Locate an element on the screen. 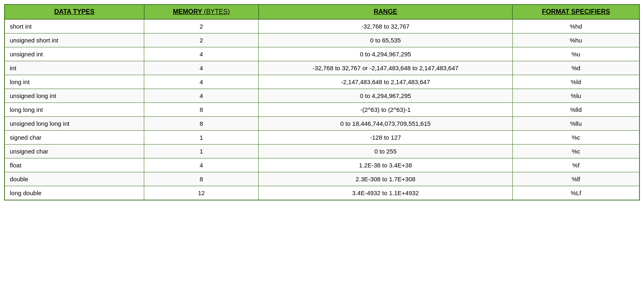  table-row: float41.2E-38 to 3.4E+38%f is located at coordinates (322, 165).